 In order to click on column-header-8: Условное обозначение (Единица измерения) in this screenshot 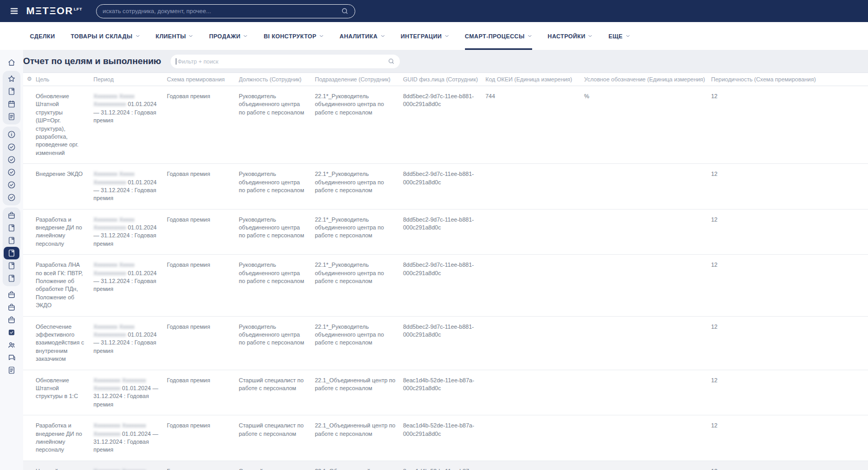, I will do `click(648, 79)`.